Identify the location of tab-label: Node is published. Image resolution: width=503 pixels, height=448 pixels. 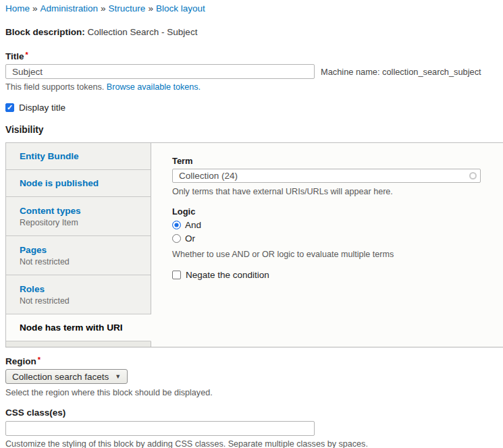
(81, 184).